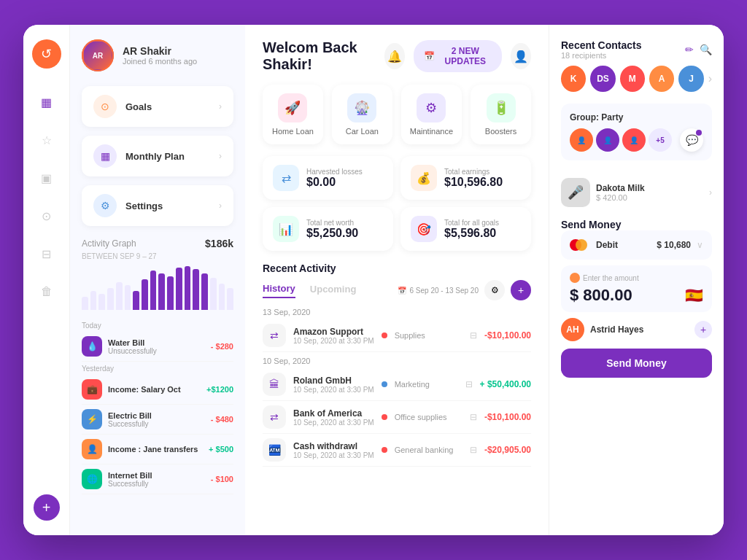 The height and width of the screenshot is (560, 747). Describe the element at coordinates (47, 216) in the screenshot. I see `nav-icon-circle: ⊙` at that location.